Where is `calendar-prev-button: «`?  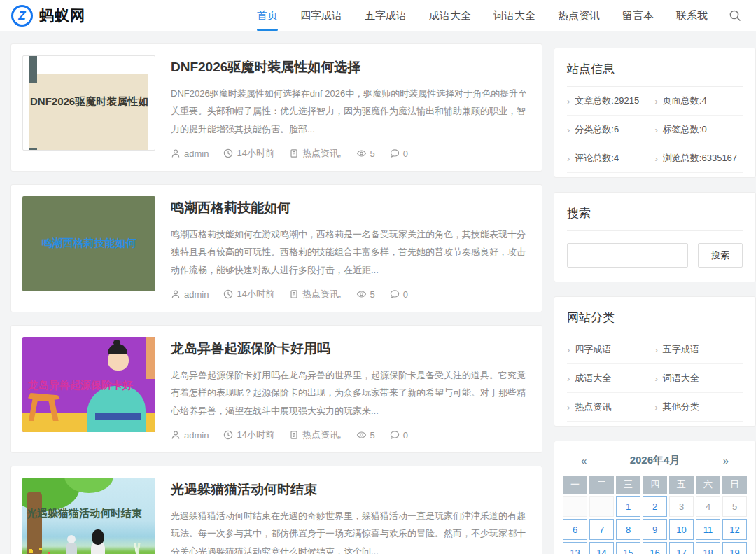
calendar-prev-button: « is located at coordinates (584, 461).